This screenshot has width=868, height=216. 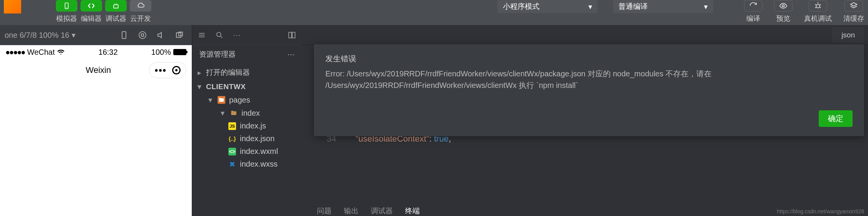 I want to click on debugger-button: 调试器, so click(x=116, y=12).